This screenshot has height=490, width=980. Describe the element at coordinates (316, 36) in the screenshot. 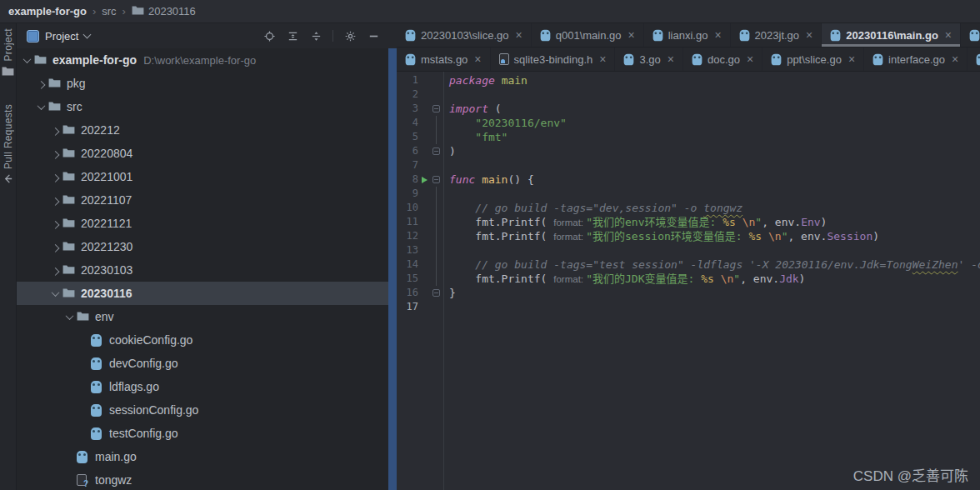

I see `collapse-all-icon` at that location.